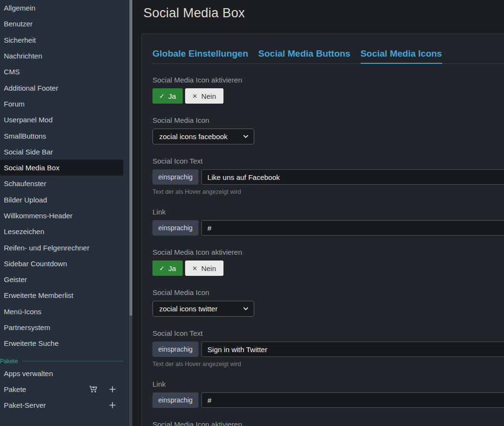 The image size is (504, 426). Describe the element at coordinates (61, 279) in the screenshot. I see `sidebar-item: Geister` at that location.